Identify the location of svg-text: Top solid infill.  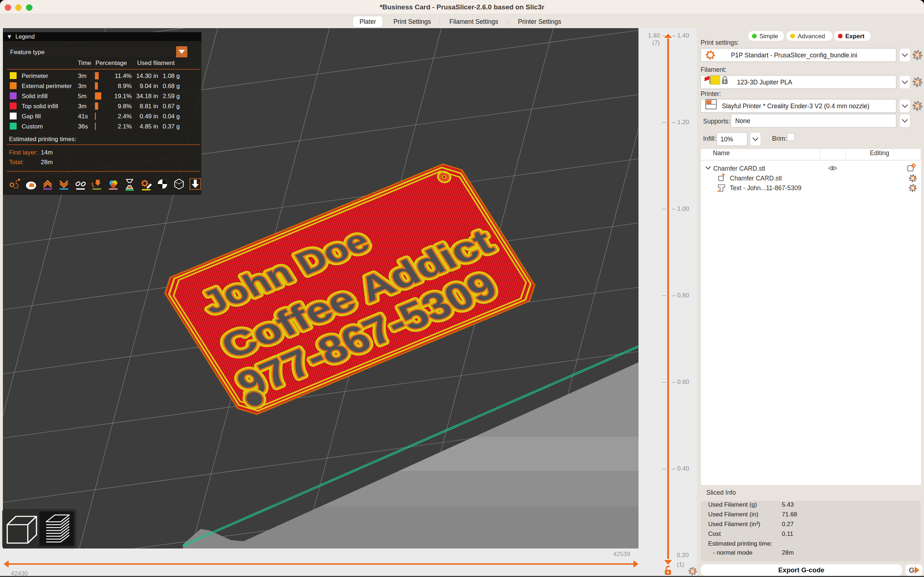
(40, 106).